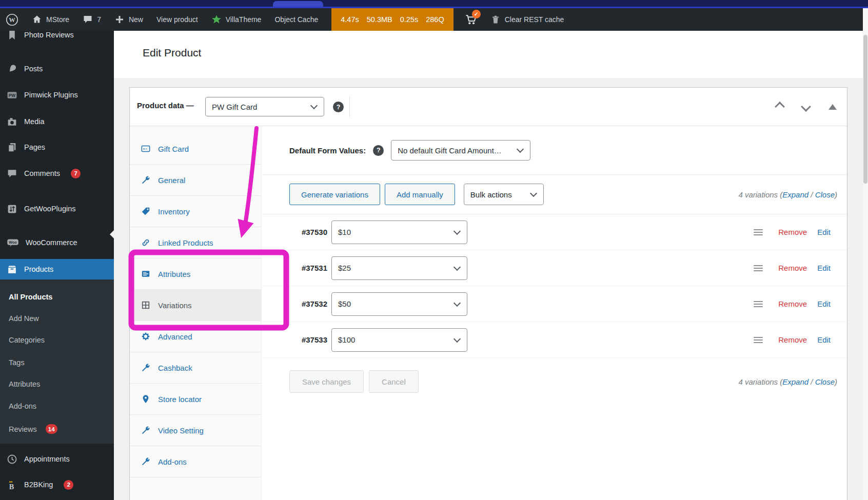 The image size is (868, 500). Describe the element at coordinates (195, 274) in the screenshot. I see `tab-attributes: Attributes` at that location.